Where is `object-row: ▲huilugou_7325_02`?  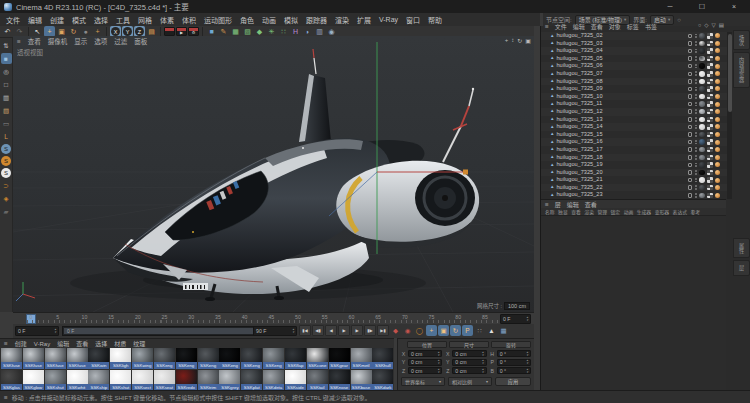
object-row: ▲huilugou_7325_02 is located at coordinates (634, 36).